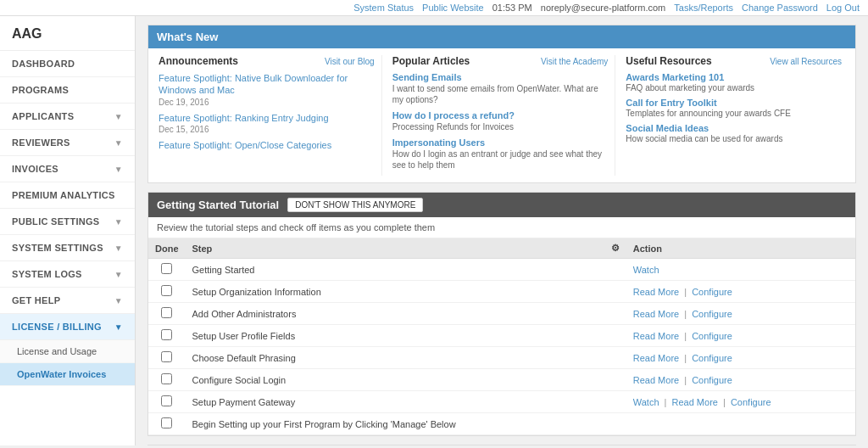  What do you see at coordinates (266, 123) in the screenshot?
I see `announcement-item-2: Feature Spotlight: Ranking Entry Judging…` at bounding box center [266, 123].